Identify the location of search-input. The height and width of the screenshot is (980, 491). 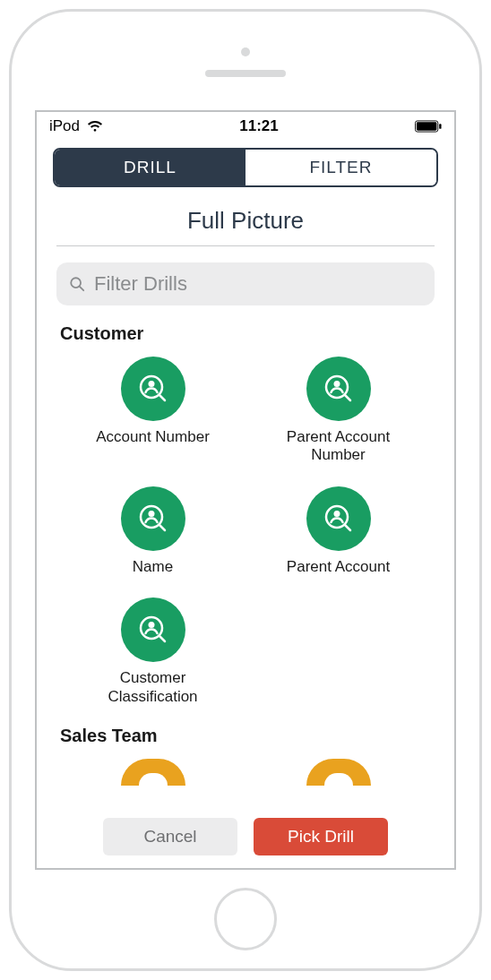
(258, 284).